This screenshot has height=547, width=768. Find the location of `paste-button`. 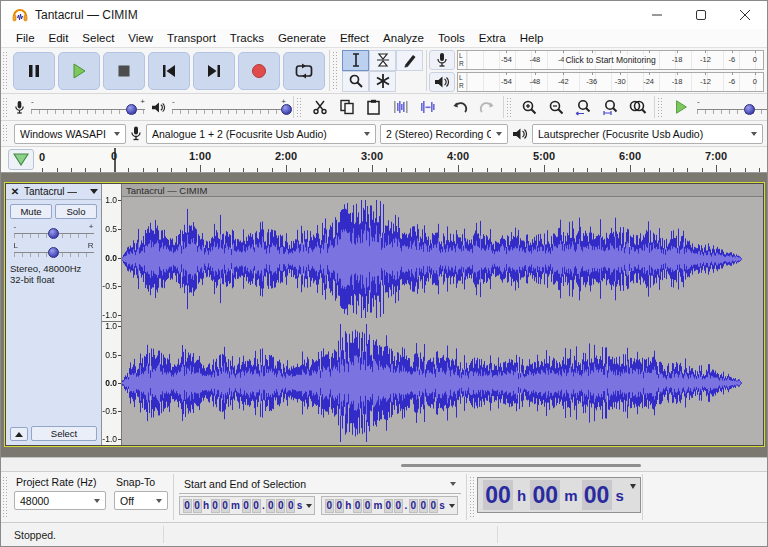

paste-button is located at coordinates (374, 107).